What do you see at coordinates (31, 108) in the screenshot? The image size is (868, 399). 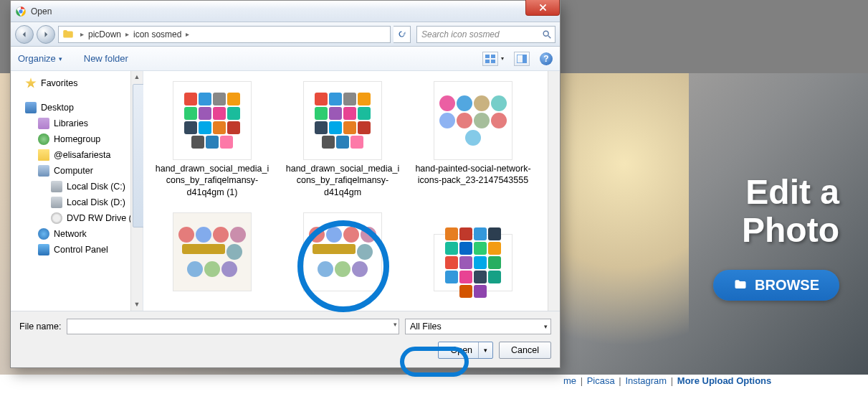 I see `desktop-icon` at bounding box center [31, 108].